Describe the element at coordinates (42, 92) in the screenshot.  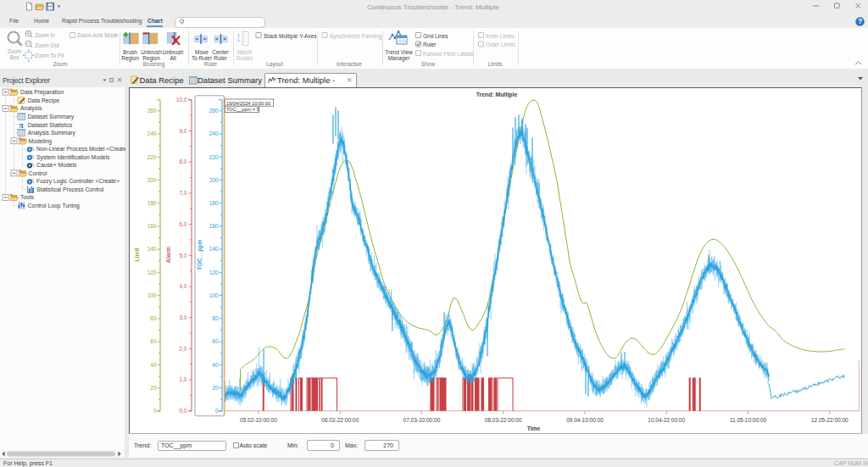
I see `svg-text: Data Preparation` at that location.